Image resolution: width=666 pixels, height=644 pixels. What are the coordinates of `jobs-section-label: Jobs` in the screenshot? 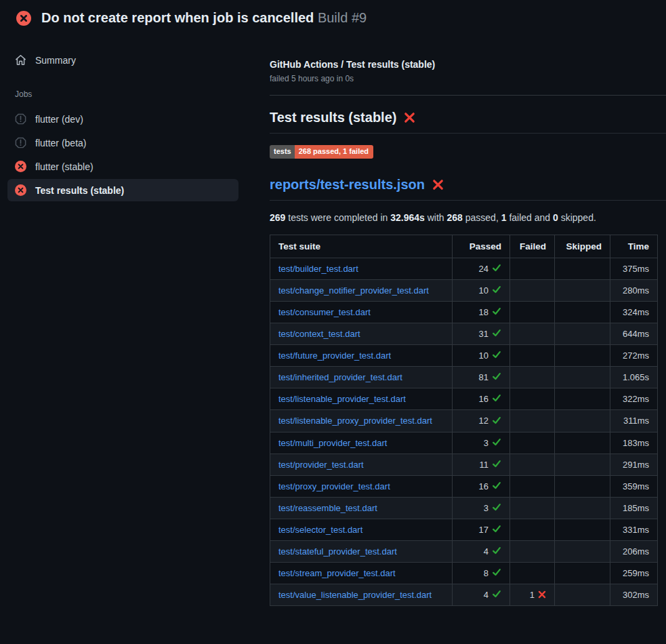 It's located at (138, 94).